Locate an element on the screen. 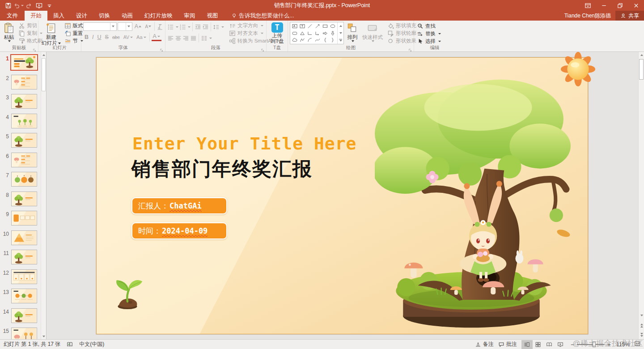  font-name-combo is located at coordinates (100, 27).